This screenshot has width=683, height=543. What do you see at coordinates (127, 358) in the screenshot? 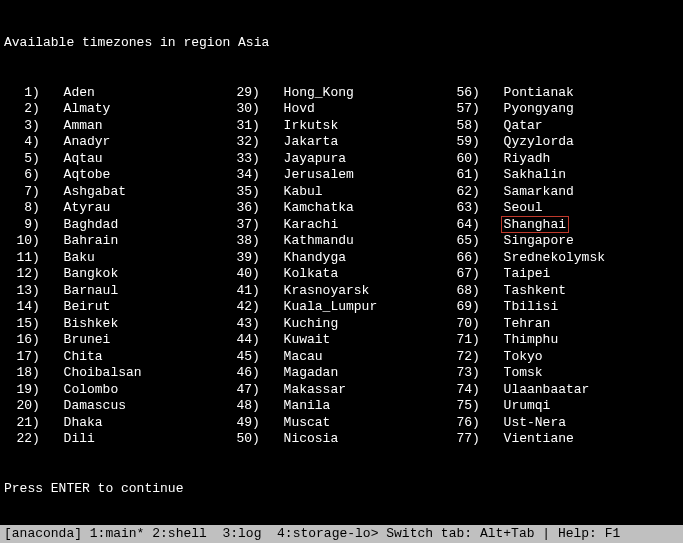
I see `timezone-city: Chita` at bounding box center [127, 358].